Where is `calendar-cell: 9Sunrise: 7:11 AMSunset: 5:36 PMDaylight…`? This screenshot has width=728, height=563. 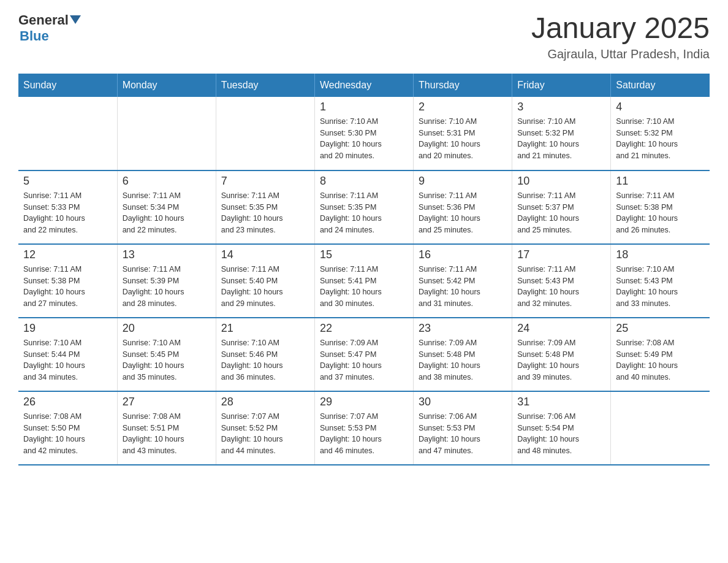
calendar-cell: 9Sunrise: 7:11 AMSunset: 5:36 PMDaylight… is located at coordinates (463, 207).